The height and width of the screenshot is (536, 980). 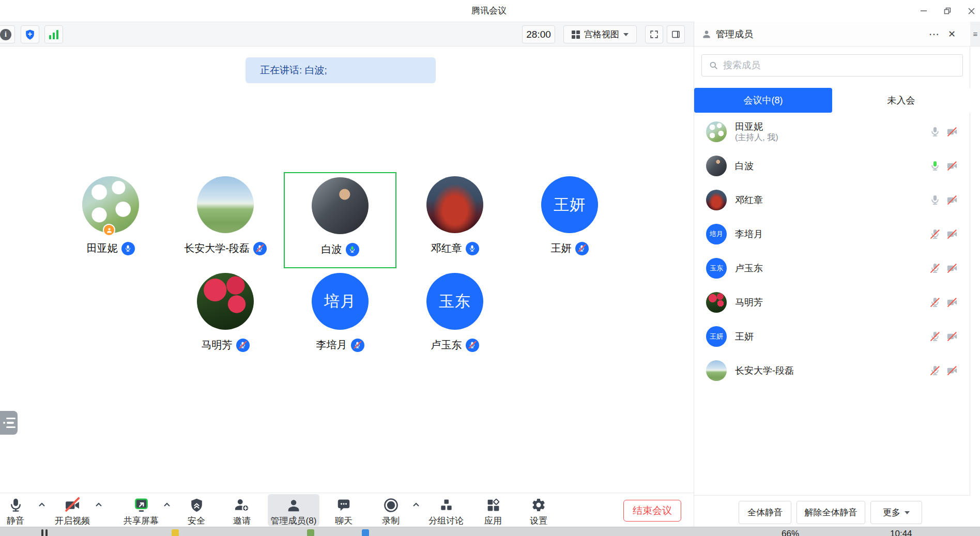 What do you see at coordinates (947, 11) in the screenshot?
I see `restore-button` at bounding box center [947, 11].